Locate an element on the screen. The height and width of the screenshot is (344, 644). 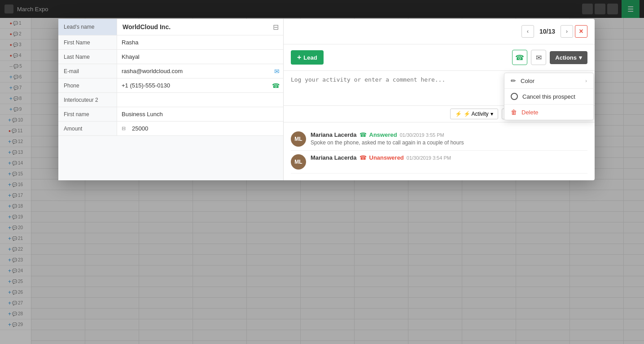
nav-counter: 10/13 is located at coordinates (548, 31).